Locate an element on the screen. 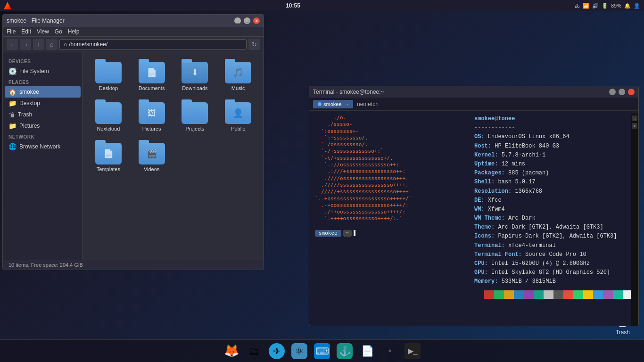  fm-close-button: ✕ is located at coordinates (256, 21).